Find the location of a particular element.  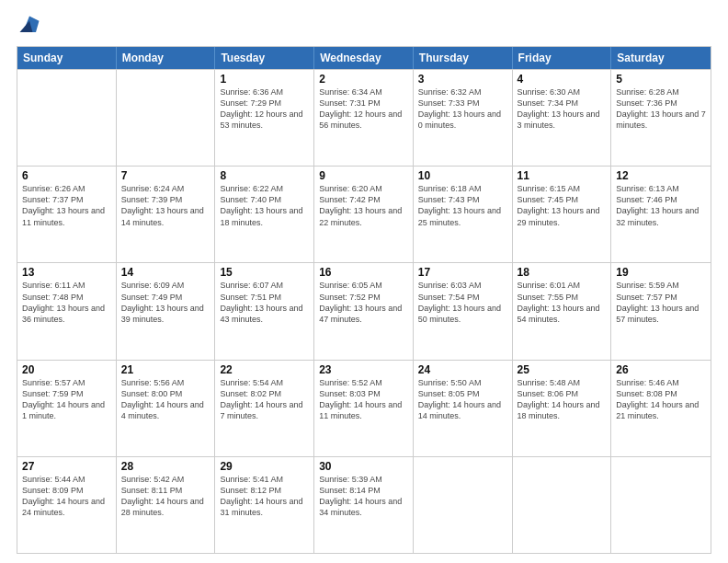

calendar-cell: 7Sunrise: 6:24 AMSunset: 7:39 PMDaylight… is located at coordinates (166, 214).